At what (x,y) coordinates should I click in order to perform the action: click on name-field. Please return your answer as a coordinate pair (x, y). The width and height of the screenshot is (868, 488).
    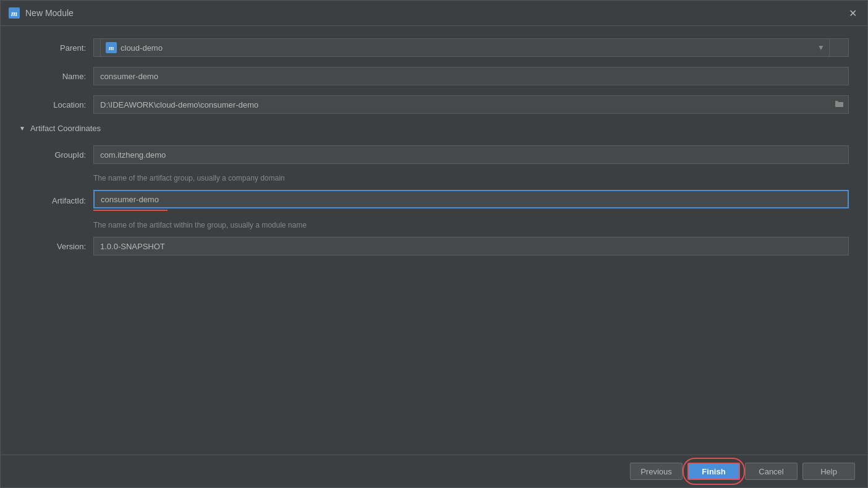
    Looking at the image, I should click on (471, 76).